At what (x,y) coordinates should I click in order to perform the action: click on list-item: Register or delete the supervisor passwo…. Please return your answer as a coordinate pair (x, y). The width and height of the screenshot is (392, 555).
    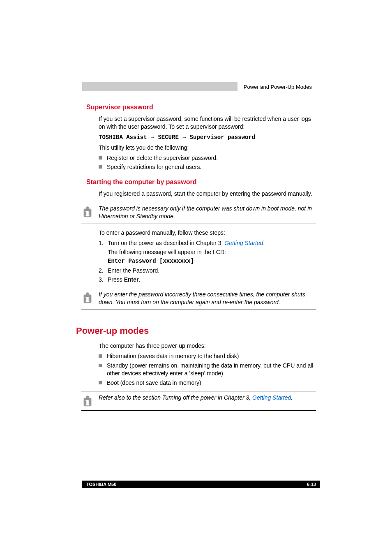
    Looking at the image, I should click on (207, 158).